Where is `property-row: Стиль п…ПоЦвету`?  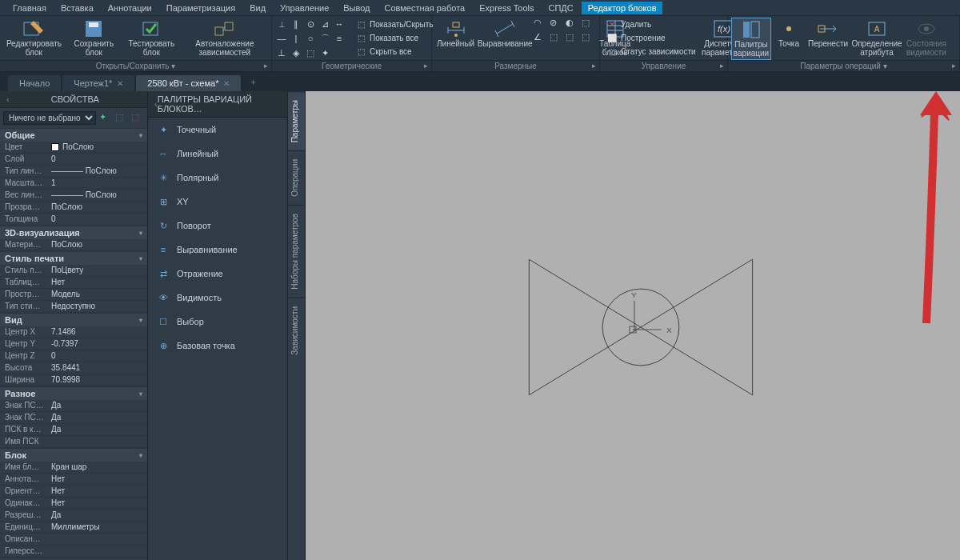 property-row: Стиль п…ПоЦвету is located at coordinates (74, 270).